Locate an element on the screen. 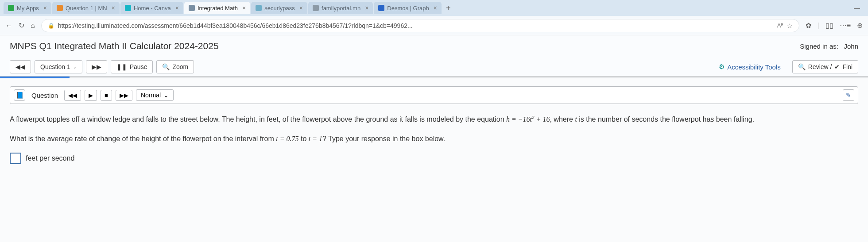  split-icon: ▯▯ is located at coordinates (829, 26).